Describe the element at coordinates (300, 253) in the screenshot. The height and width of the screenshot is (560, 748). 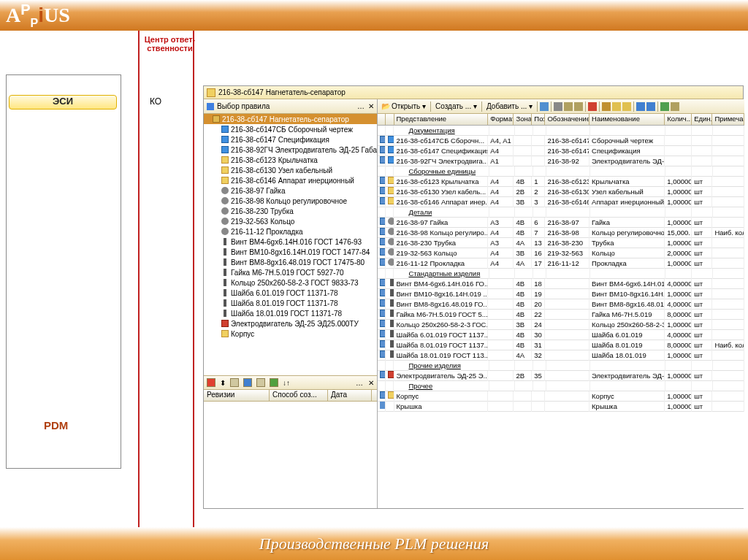
I see `tree-item-label: Винт ВМ10-8gx16.14Н.019 ГОСТ 1477-84` at that location.